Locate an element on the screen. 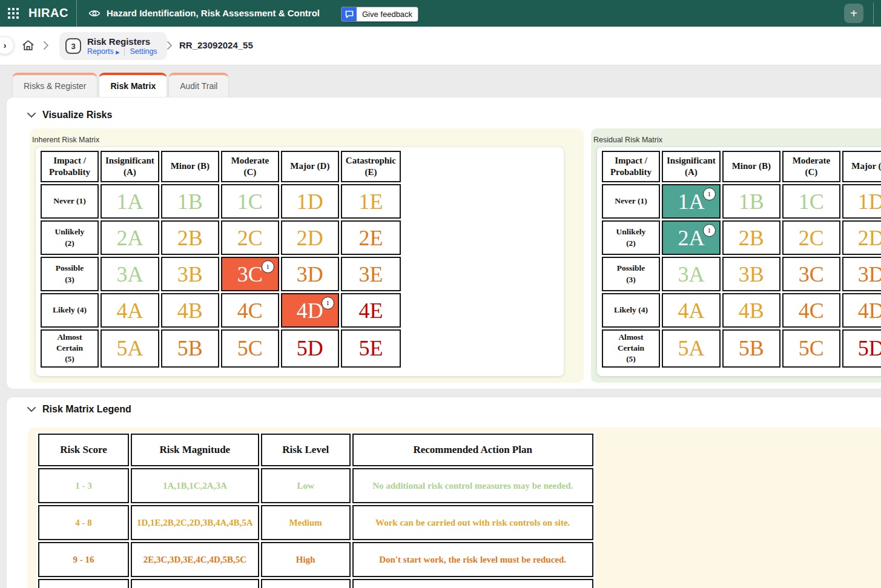 The height and width of the screenshot is (588, 881). residual-matrix-label: Residual Risk Matrix is located at coordinates (628, 140).